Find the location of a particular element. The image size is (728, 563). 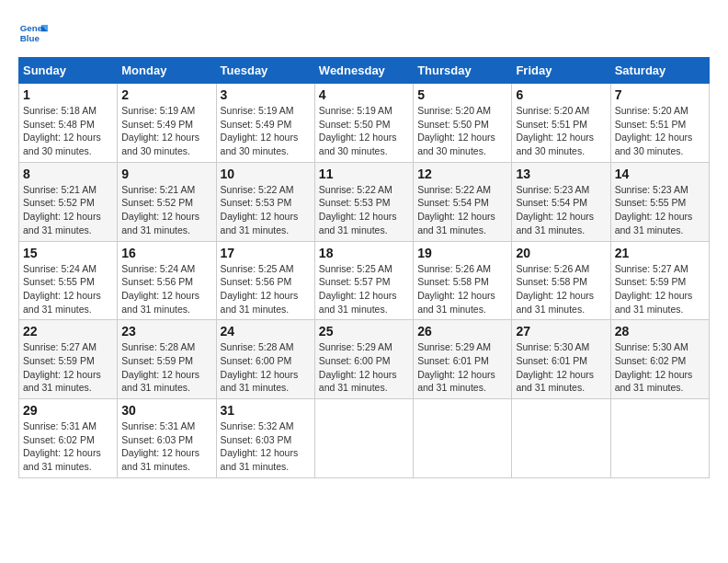

day-info: Sunrise: 5:19 AM Sunset: 5:49 PM Dayligh… is located at coordinates (166, 131).